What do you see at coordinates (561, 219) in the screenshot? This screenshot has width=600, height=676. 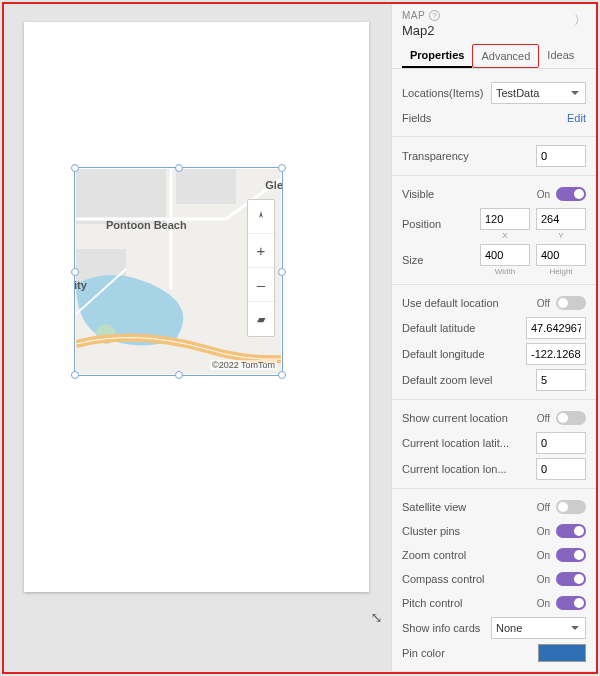 I see `position-y-input` at bounding box center [561, 219].